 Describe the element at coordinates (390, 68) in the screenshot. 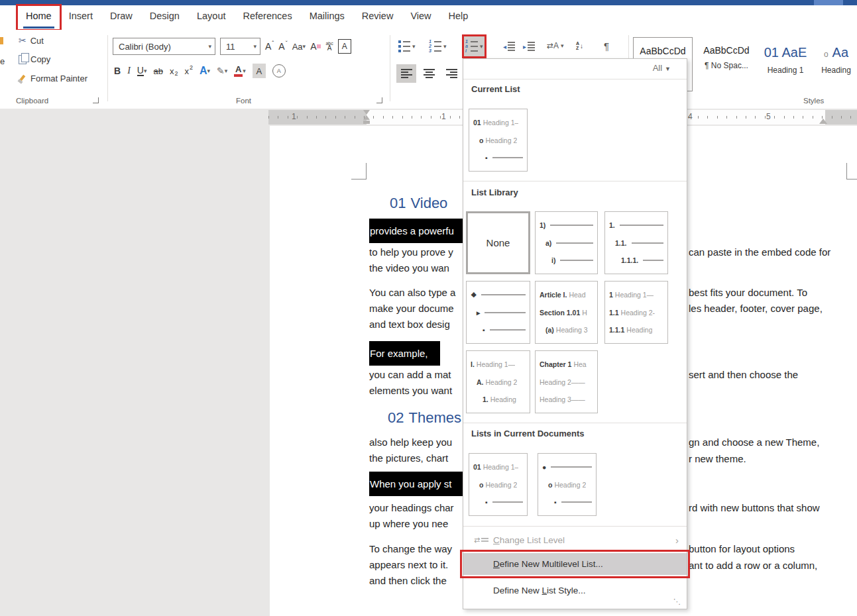

I see `group-separator` at that location.